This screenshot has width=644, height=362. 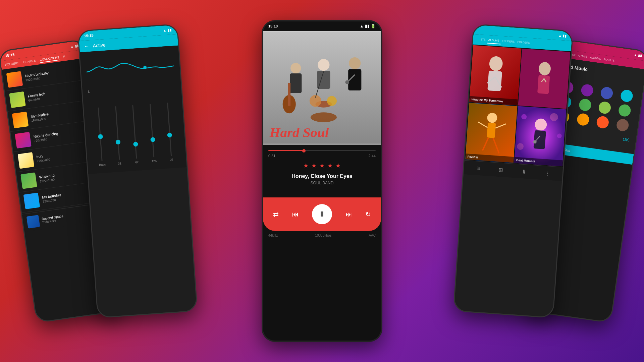 What do you see at coordinates (585, 105) in the screenshot?
I see `color-green` at bounding box center [585, 105].